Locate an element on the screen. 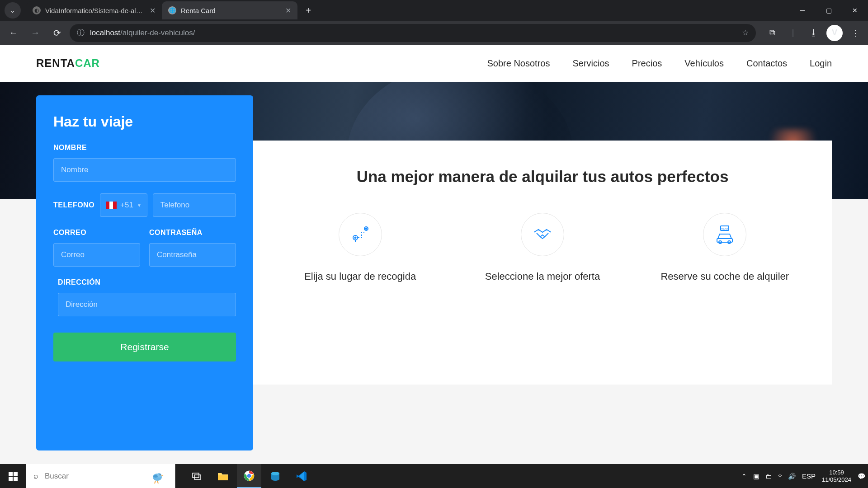 This screenshot has width=868, height=488. bookmark-star-icon: ☆ is located at coordinates (745, 33).